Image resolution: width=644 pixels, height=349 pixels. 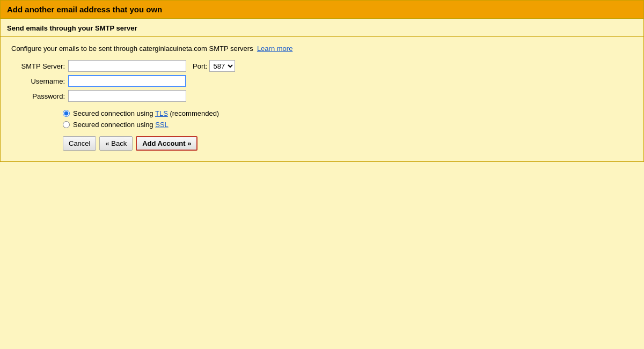 I want to click on back-button: « Back, so click(x=116, y=144).